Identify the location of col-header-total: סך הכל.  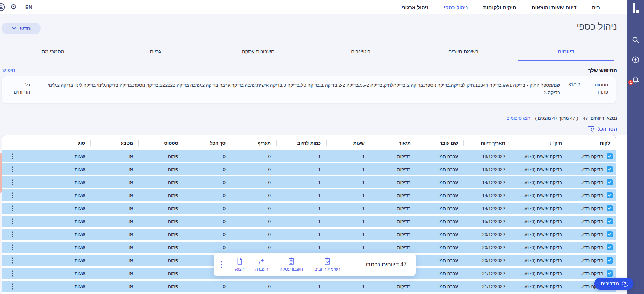
(207, 143).